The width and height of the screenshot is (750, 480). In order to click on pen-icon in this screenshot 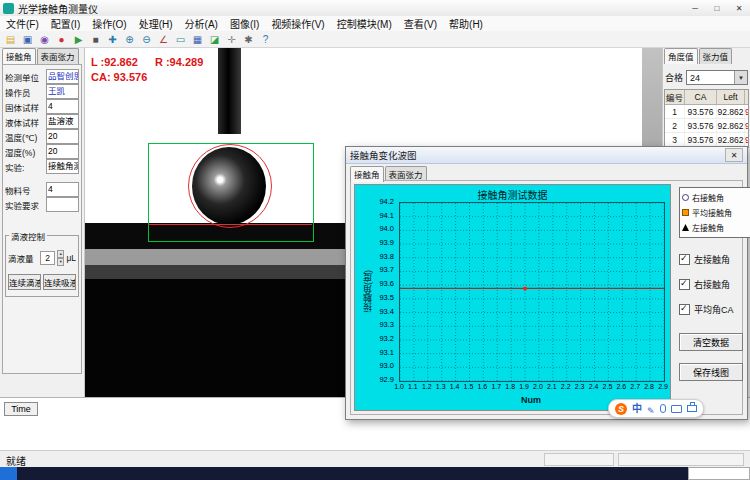, I will do `click(651, 409)`.